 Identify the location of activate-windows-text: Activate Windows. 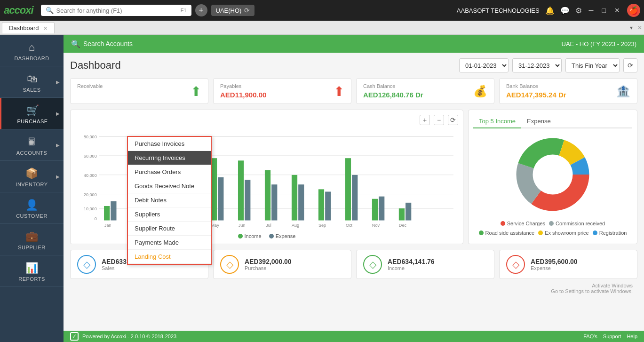
(351, 286).